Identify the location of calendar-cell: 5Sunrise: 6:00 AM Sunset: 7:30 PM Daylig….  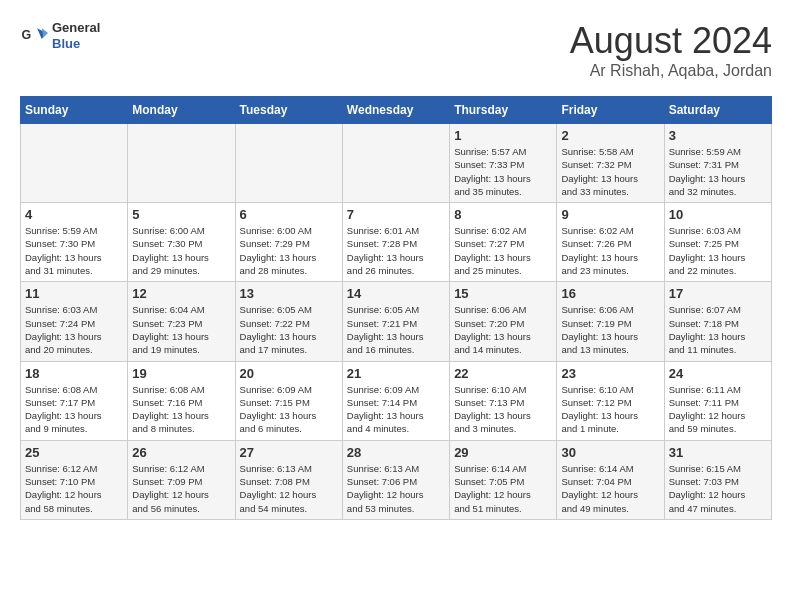
(182, 242).